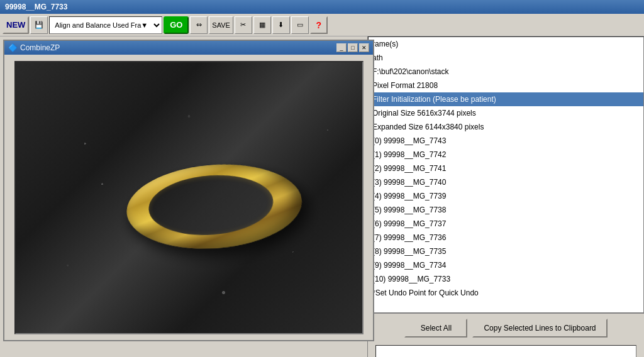 The width and height of the screenshot is (644, 357). What do you see at coordinates (36, 7) in the screenshot?
I see `window-title: 99998__MG_7733` at bounding box center [36, 7].